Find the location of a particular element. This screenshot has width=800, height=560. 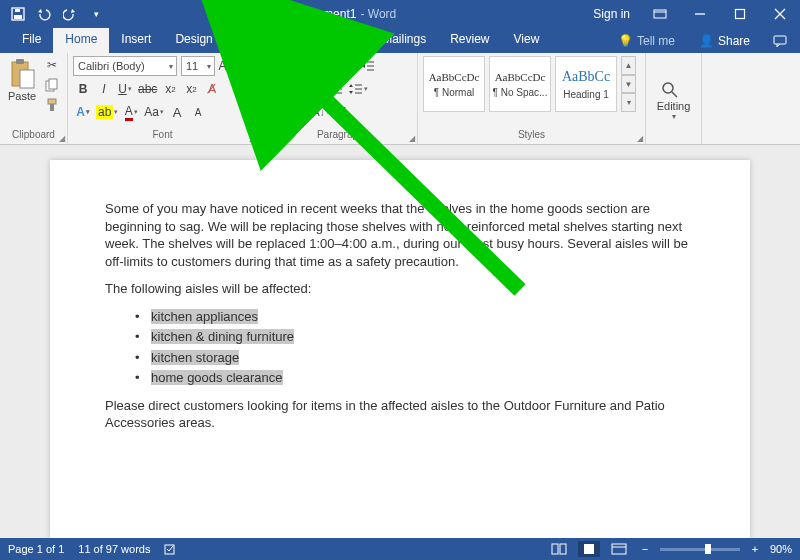

word-count: 11 of 97 words is located at coordinates (114, 549).